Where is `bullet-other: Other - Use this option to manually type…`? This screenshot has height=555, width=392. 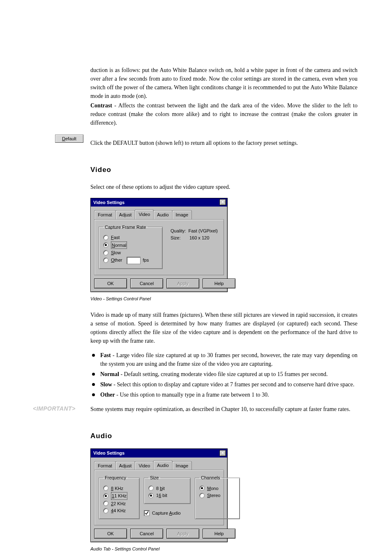
bullet-other: Other - Use this option to manually type… is located at coordinates (224, 395).